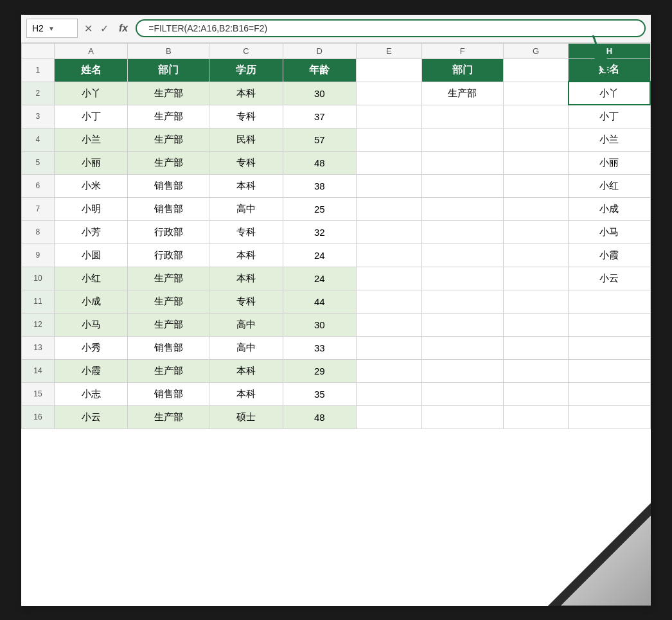 This screenshot has height=620, width=672. What do you see at coordinates (536, 116) in the screenshot?
I see `cell-g3` at bounding box center [536, 116].